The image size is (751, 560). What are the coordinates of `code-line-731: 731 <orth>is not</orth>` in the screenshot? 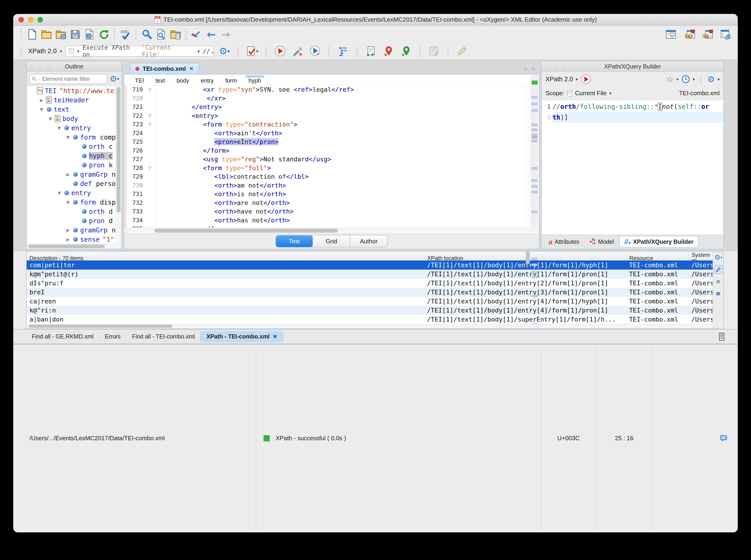 It's located at (332, 194).